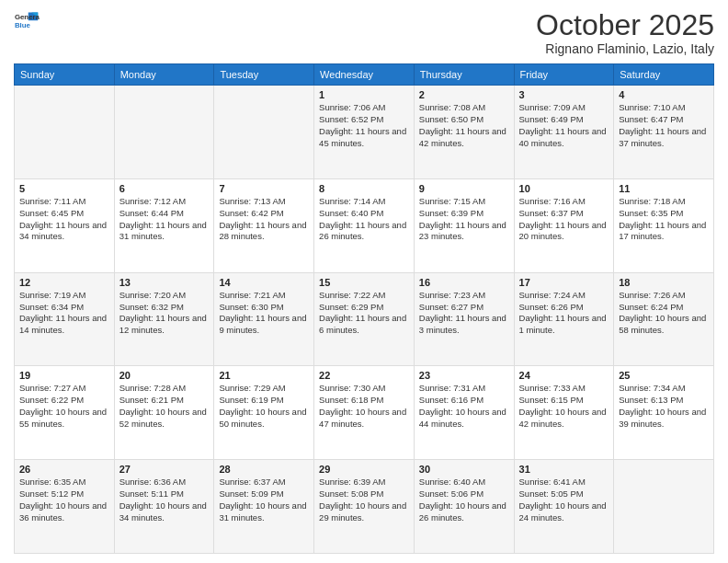 The height and width of the screenshot is (563, 728). What do you see at coordinates (463, 75) in the screenshot?
I see `col-thursday: Thursday` at bounding box center [463, 75].